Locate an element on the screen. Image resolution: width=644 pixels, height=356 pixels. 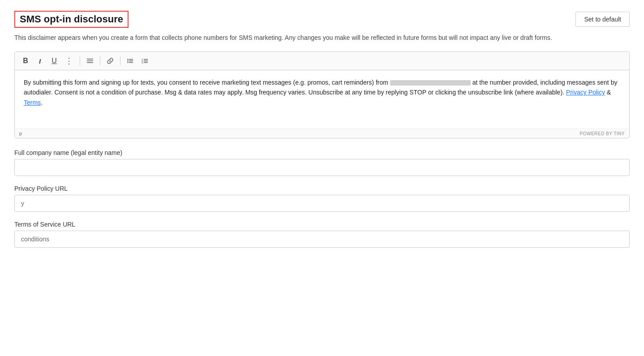
paragraph-tag: p is located at coordinates (21, 133).